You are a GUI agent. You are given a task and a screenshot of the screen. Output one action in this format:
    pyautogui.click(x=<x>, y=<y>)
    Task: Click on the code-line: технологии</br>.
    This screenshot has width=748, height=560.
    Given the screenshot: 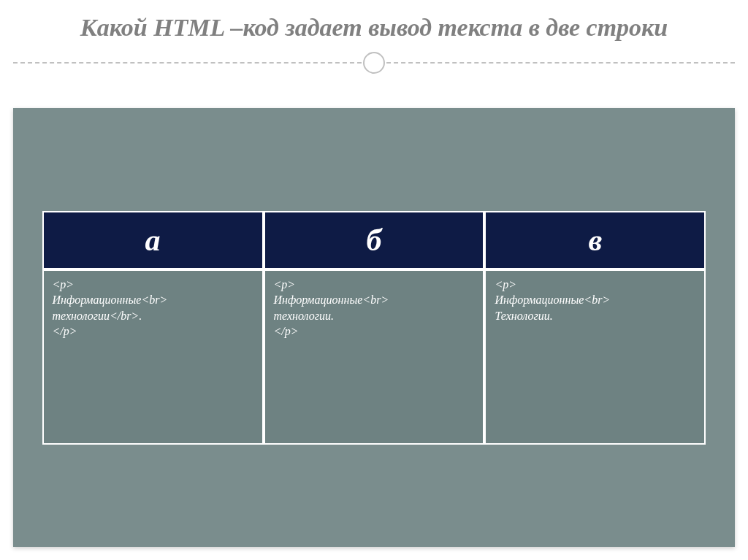 What is the action you would take?
    pyautogui.click(x=153, y=316)
    